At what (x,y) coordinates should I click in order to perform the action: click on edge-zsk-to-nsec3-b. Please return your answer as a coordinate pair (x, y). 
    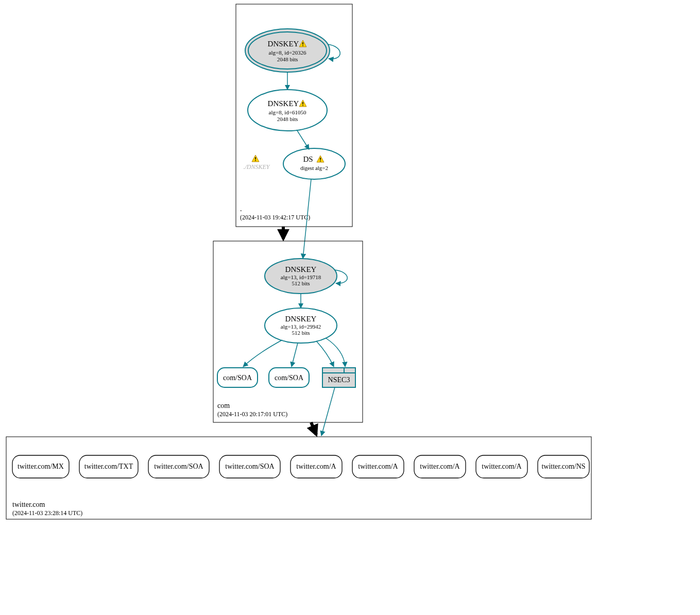
    Looking at the image, I should click on (335, 352).